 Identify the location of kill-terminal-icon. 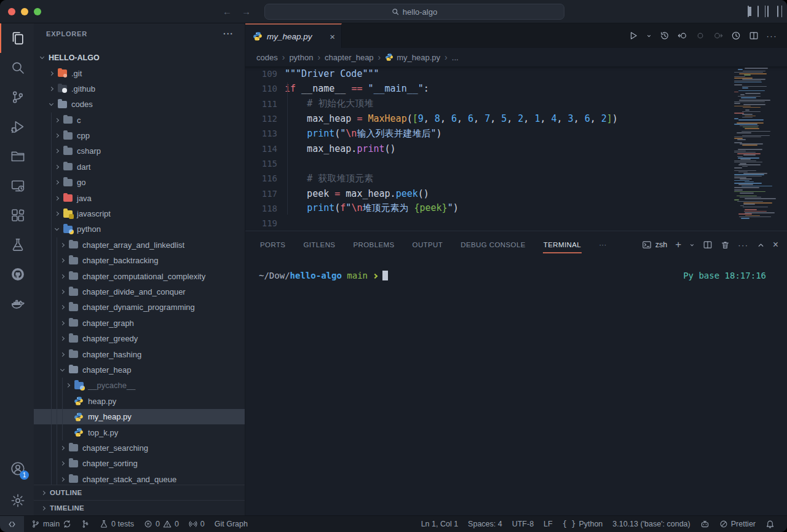
(726, 245).